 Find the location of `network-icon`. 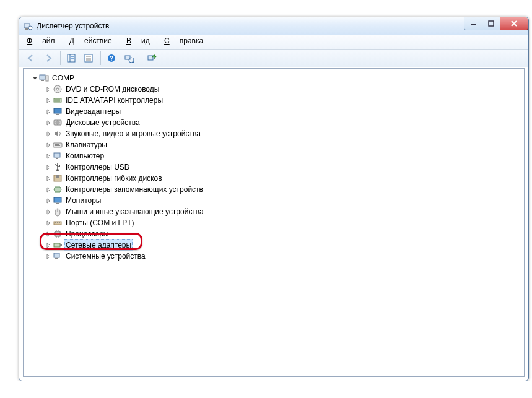

network-icon is located at coordinates (58, 245).